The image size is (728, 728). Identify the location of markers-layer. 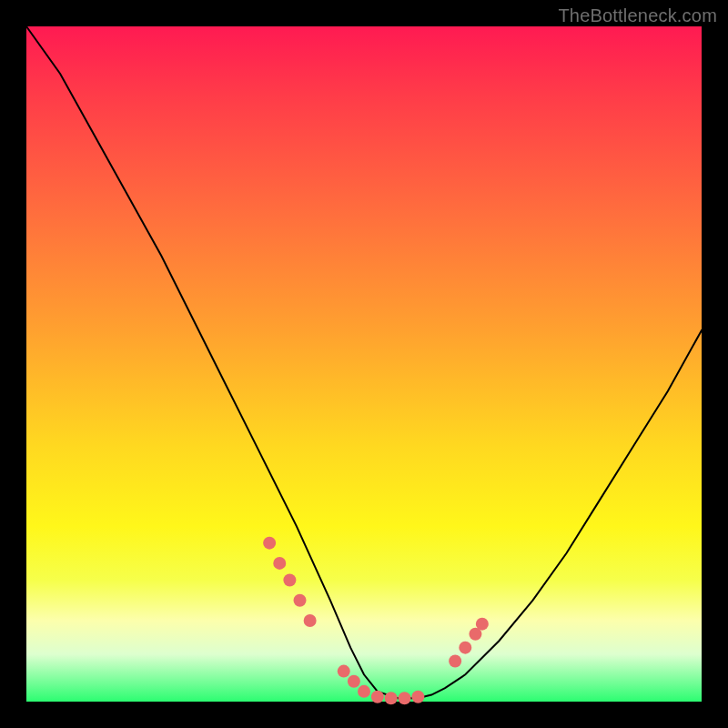
(376, 621).